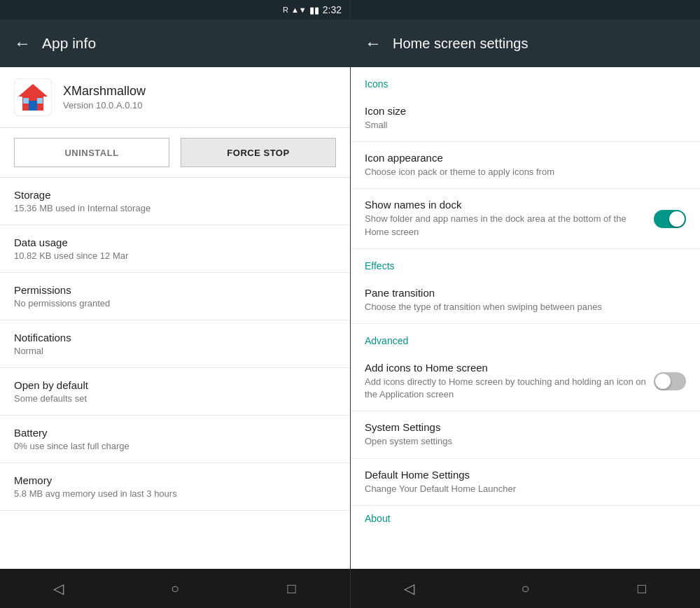 This screenshot has width=700, height=608. Describe the element at coordinates (525, 43) in the screenshot. I see `right-header: ← Home screen settings` at that location.